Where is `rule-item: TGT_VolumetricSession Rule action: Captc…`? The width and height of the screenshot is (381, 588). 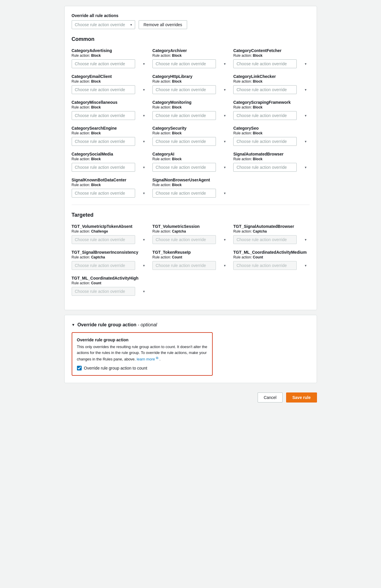
rule-item: TGT_VolumetricSession Rule action: Captc… is located at coordinates (190, 234).